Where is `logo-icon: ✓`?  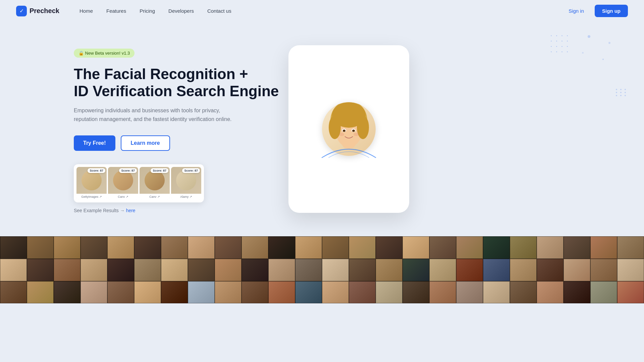 logo-icon: ✓ is located at coordinates (21, 11).